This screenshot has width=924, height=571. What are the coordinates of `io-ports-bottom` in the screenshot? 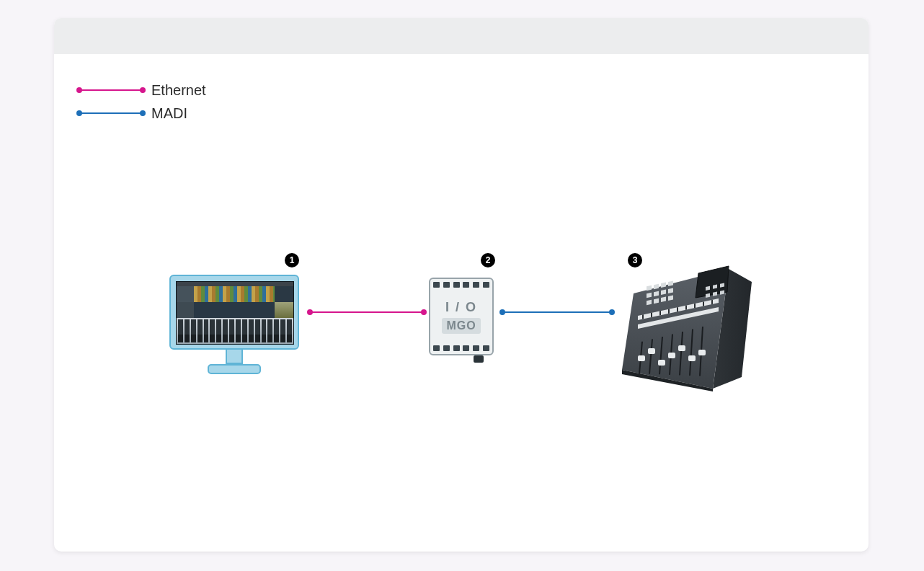 It's located at (461, 348).